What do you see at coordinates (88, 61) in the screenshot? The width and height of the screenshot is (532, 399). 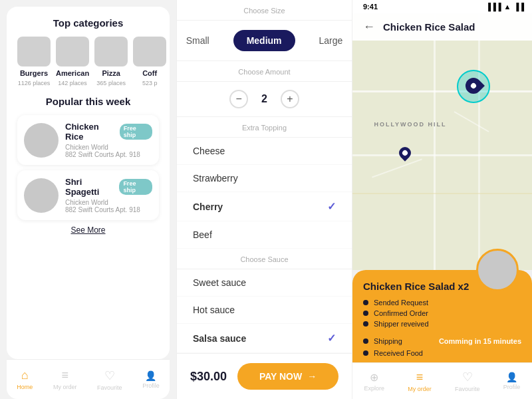 I see `categories-grid: Burgers 1126 places American 142 places …` at bounding box center [88, 61].